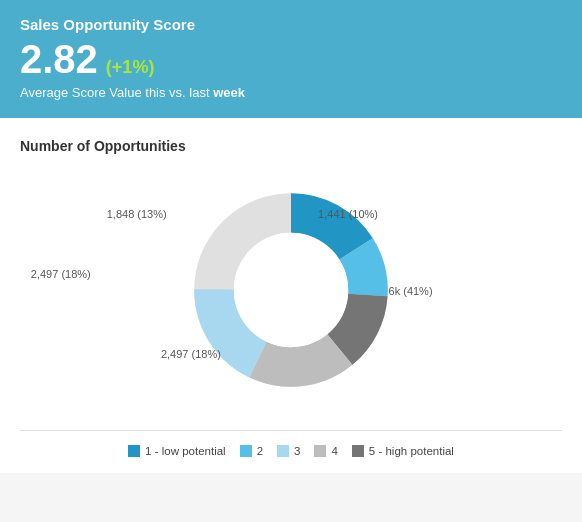 The height and width of the screenshot is (522, 582). Describe the element at coordinates (186, 451) in the screenshot. I see `legend-label-0: 1 - low potential` at that location.